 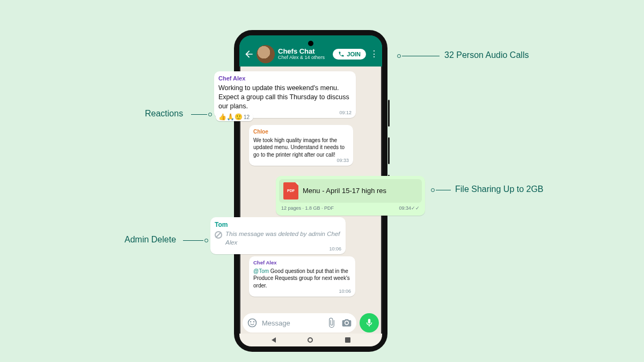 What do you see at coordinates (499, 189) in the screenshot?
I see `callout-file-sharing: File Sharing Up to 2GB` at bounding box center [499, 189].